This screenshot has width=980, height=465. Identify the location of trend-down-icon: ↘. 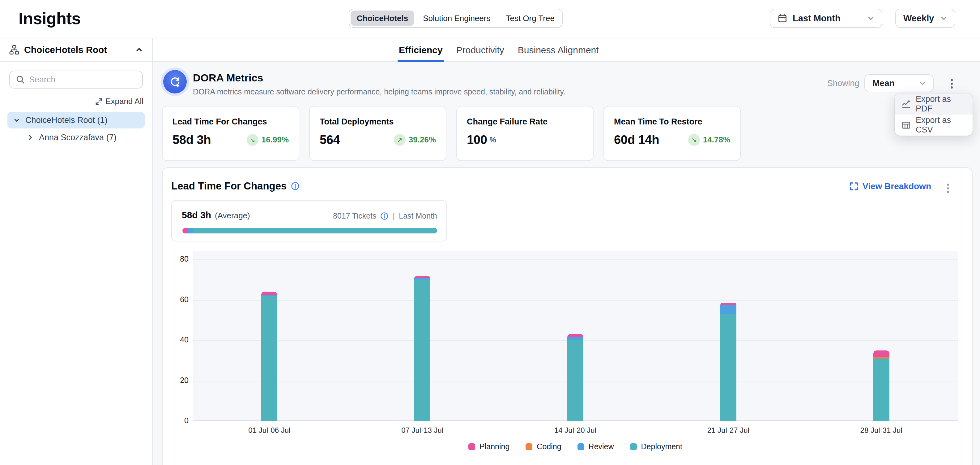
(253, 140).